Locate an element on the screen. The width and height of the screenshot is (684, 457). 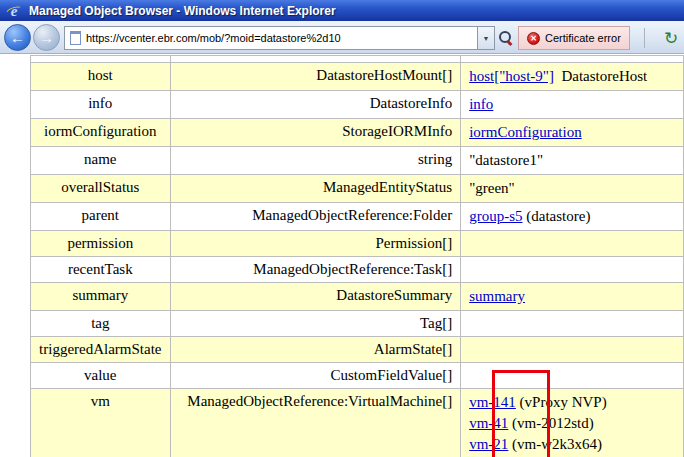
property-name-cell: triggeredAlarmState is located at coordinates (101, 350).